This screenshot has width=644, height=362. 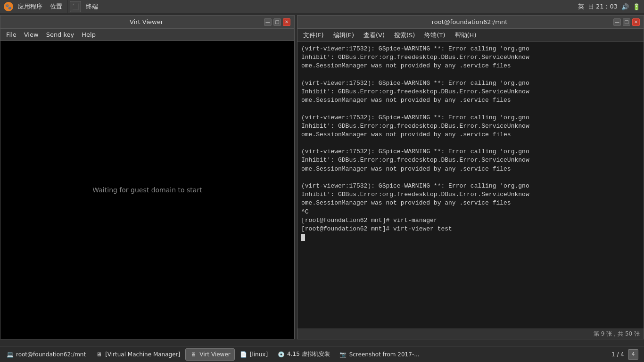 What do you see at coordinates (268, 22) in the screenshot?
I see `virt-viewer-minimize-btn: —` at bounding box center [268, 22].